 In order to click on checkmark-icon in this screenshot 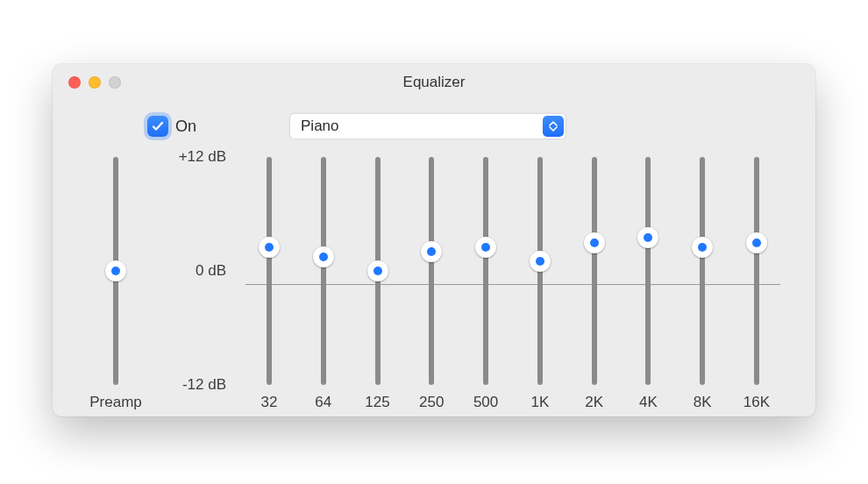, I will do `click(158, 126)`.